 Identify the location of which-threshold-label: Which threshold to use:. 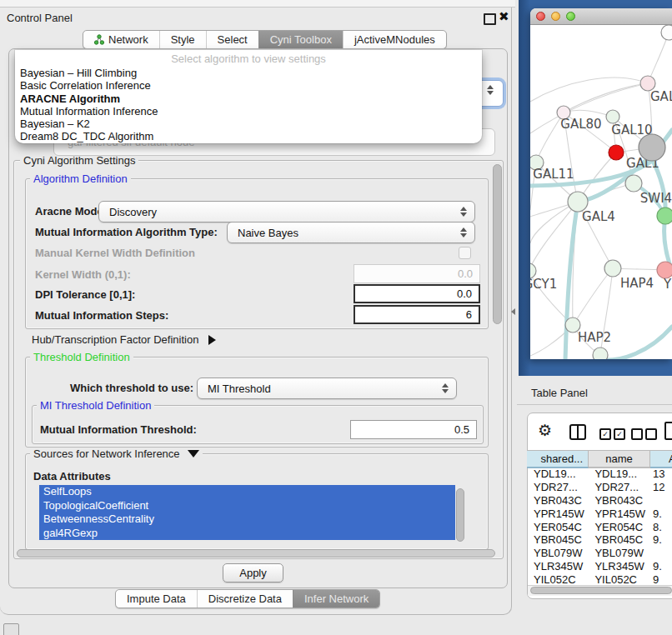
(132, 388).